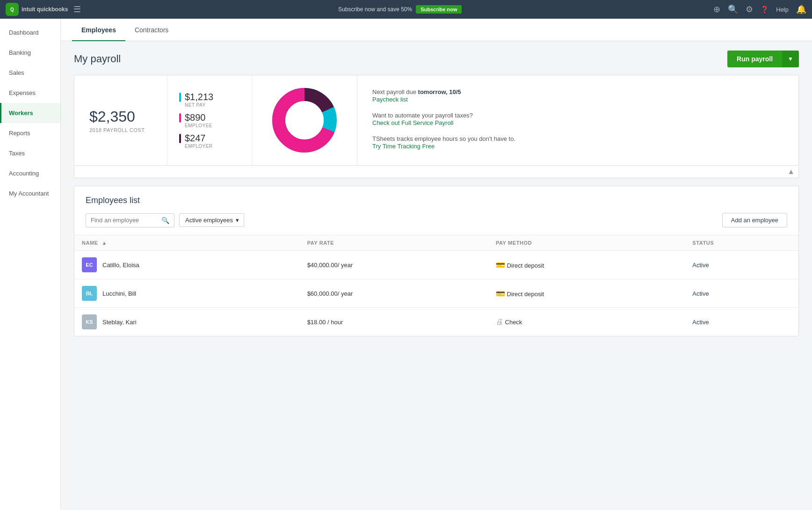  Describe the element at coordinates (17, 73) in the screenshot. I see `sidebar-label-sales: Sales` at that location.